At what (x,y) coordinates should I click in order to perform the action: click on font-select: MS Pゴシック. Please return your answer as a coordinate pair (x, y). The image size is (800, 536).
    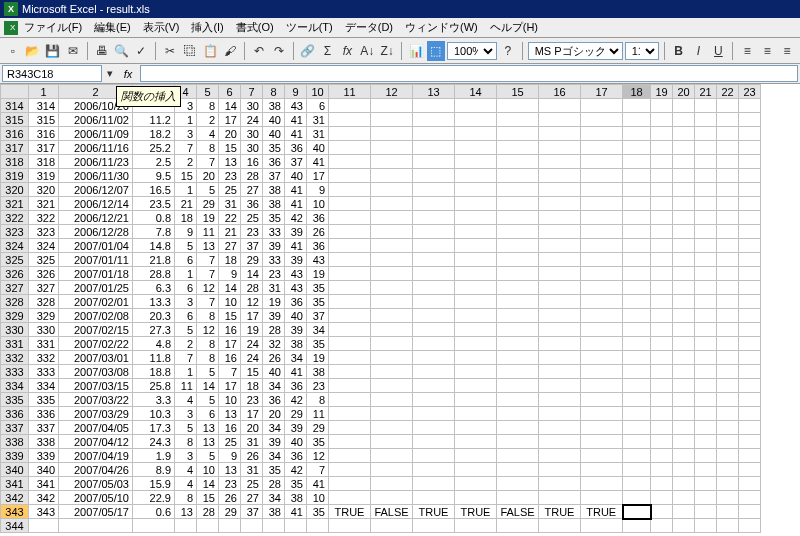
    Looking at the image, I should click on (576, 51).